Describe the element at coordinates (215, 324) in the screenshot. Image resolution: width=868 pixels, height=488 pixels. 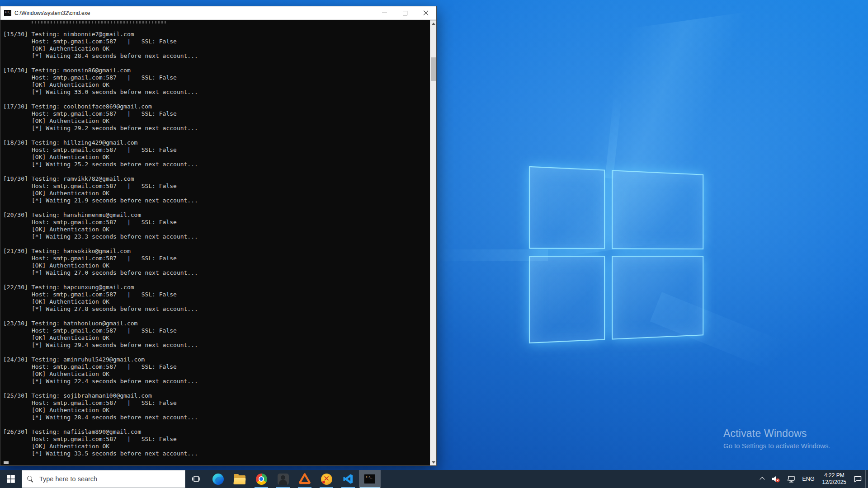
I see `log-header: [23/30] Testing: hatnhonluon@gmail.com` at that location.